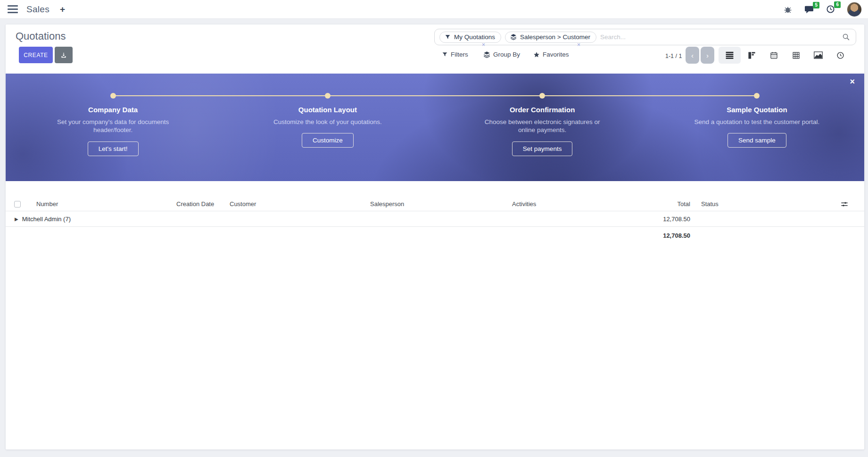  What do you see at coordinates (17, 219) in the screenshot?
I see `group-expand-icon: ▶` at bounding box center [17, 219].